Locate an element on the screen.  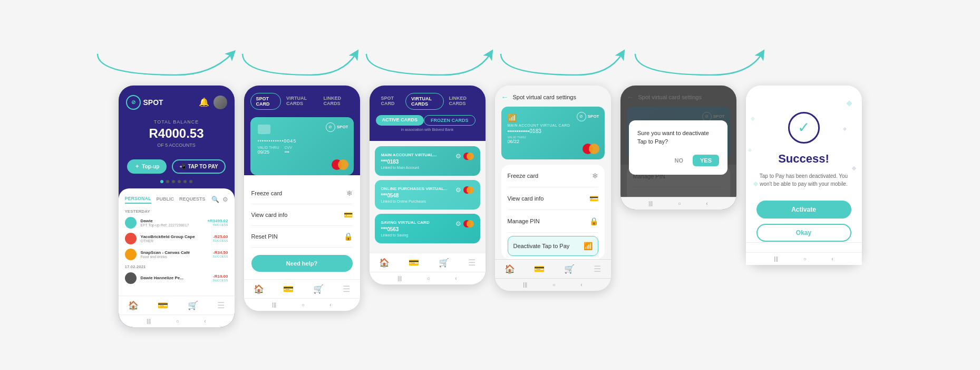
success-title: Success! is located at coordinates (803, 159).